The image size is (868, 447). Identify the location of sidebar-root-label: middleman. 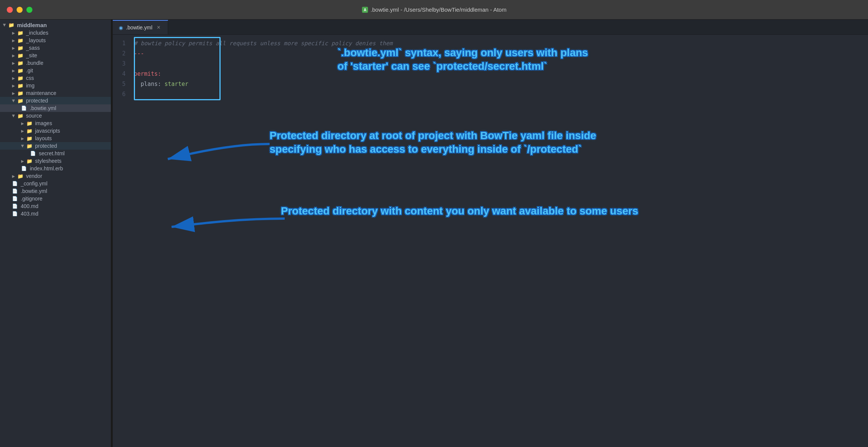
(32, 25).